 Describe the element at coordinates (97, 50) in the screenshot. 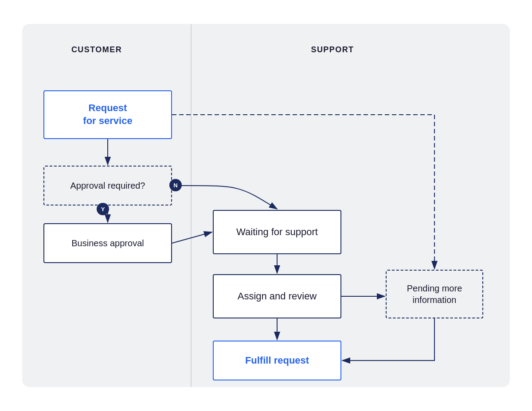

I see `customer-label: CUSTOMER` at that location.